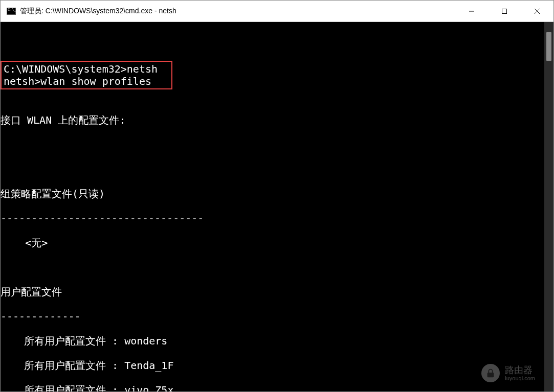  I want to click on gp-none: <无>, so click(272, 243).